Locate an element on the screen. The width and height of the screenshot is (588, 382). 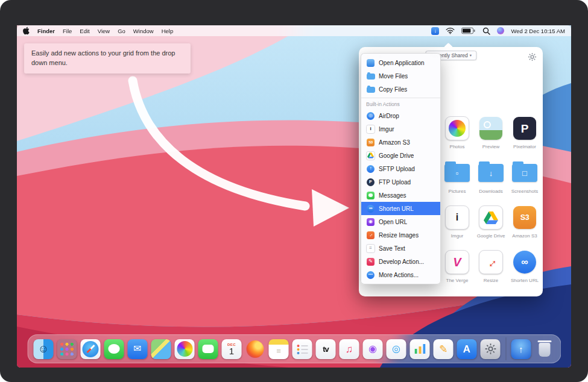
spotlight-search-icon is located at coordinates (486, 31).